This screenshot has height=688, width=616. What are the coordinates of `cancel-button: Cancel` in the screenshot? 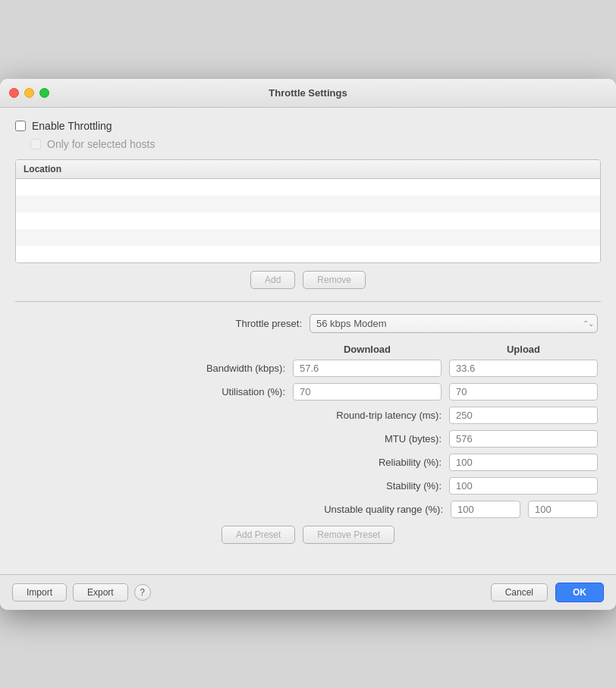 It's located at (519, 592).